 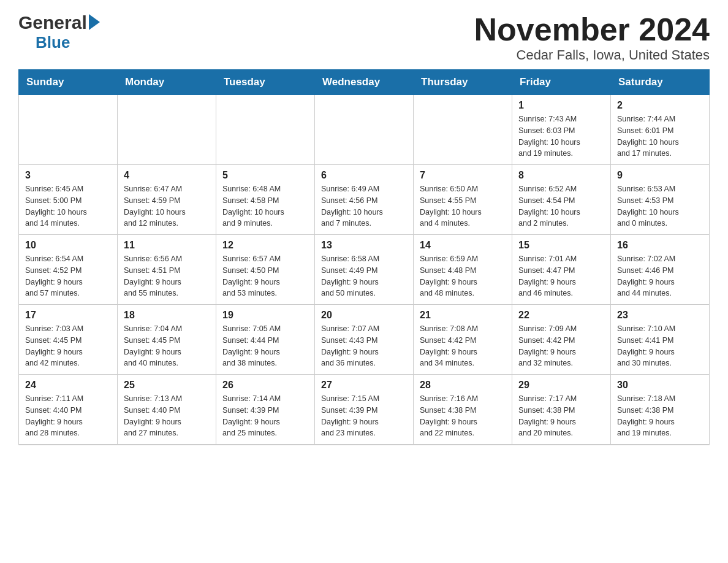 I want to click on day-number: 10, so click(x=68, y=245).